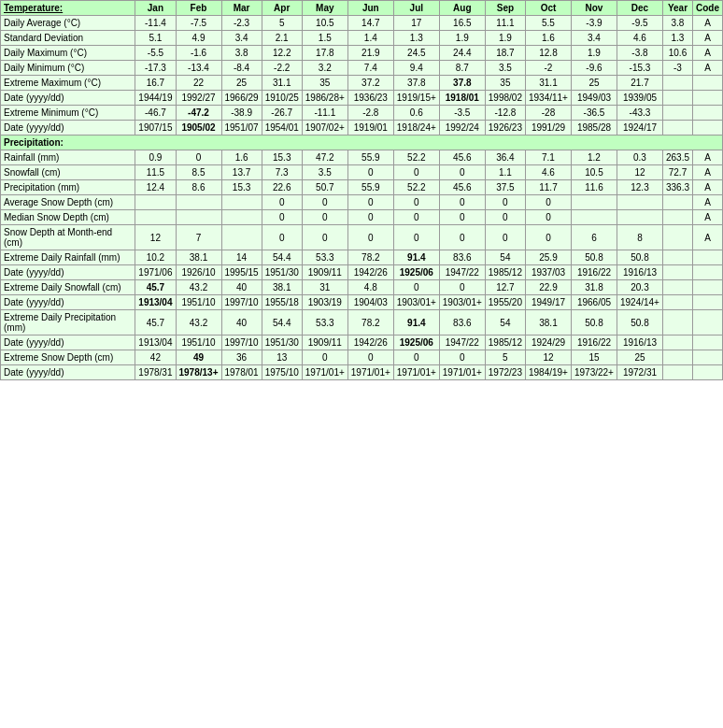 This screenshot has width=723, height=728. Describe the element at coordinates (241, 23) in the screenshot. I see `cell-value: -2.3` at that location.